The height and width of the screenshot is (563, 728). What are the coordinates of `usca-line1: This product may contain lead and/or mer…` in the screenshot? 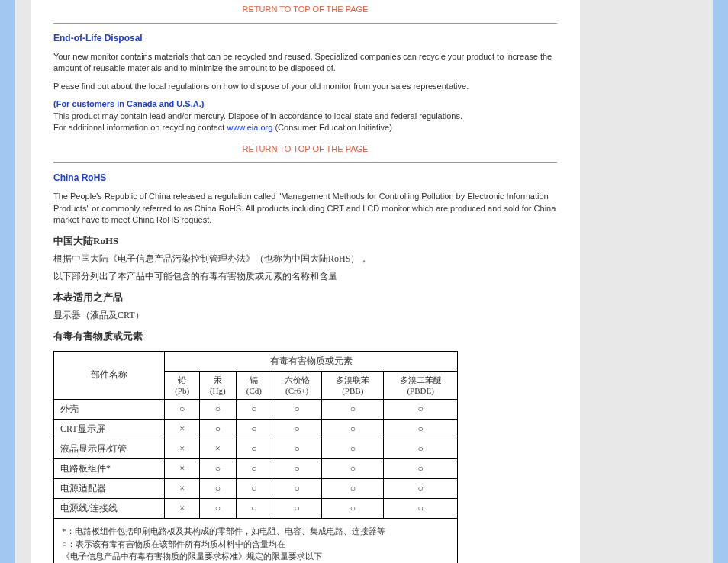 It's located at (258, 116).